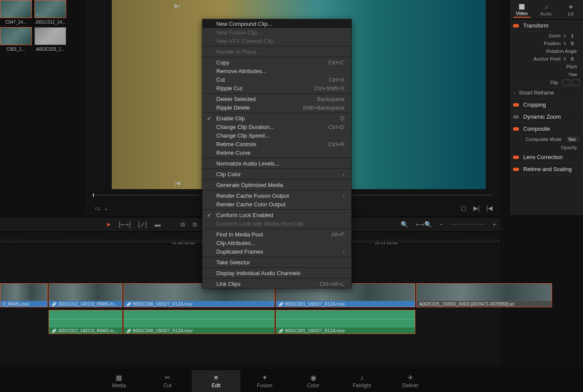 The height and width of the screenshot is (392, 583). I want to click on param-value: Nor, so click(573, 139).